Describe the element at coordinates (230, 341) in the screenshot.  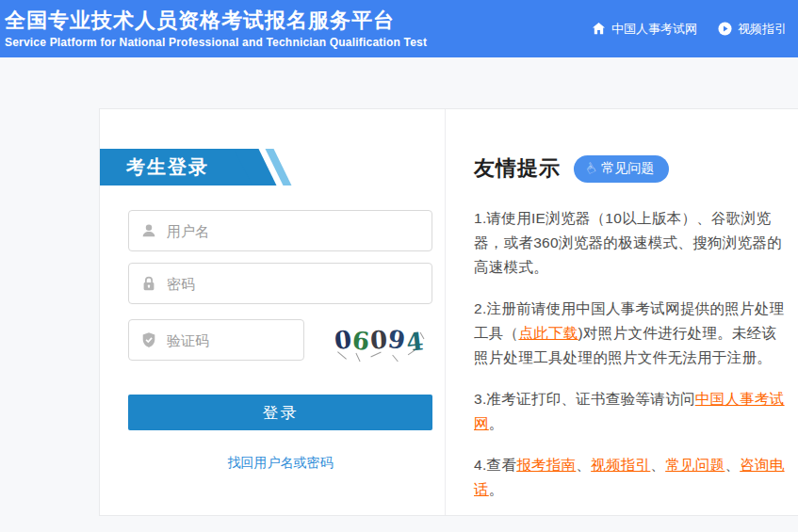
I see `captcha-input` at that location.